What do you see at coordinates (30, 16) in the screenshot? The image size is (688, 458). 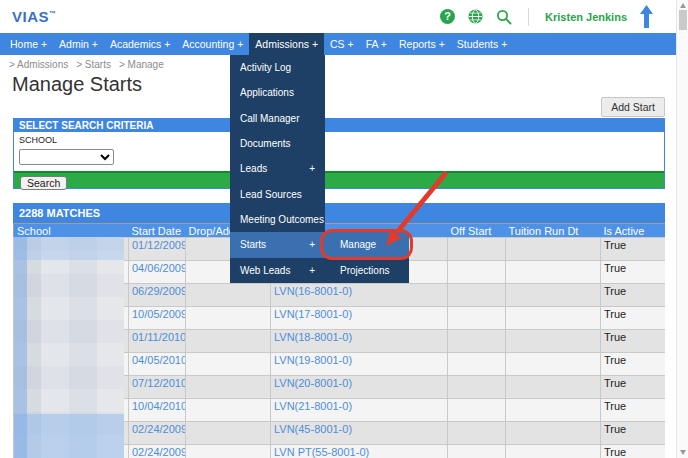 I see `brand-name: VIAS` at bounding box center [30, 16].